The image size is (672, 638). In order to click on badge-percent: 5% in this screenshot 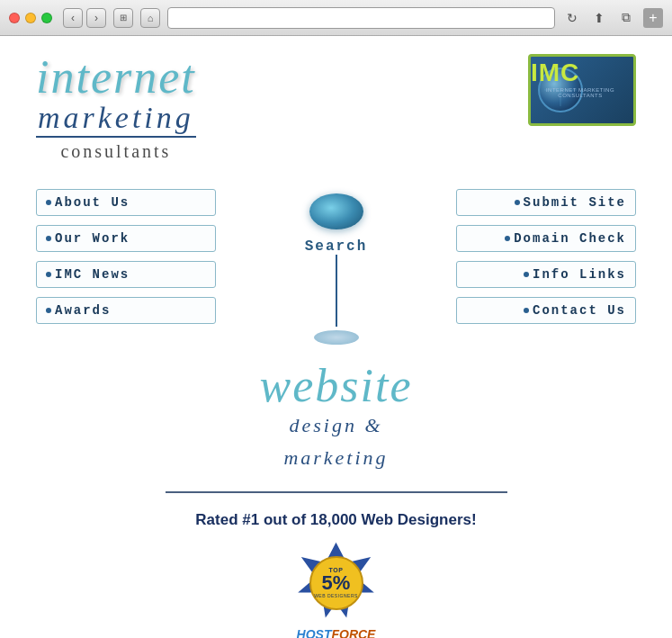, I will do `click(336, 583)`.